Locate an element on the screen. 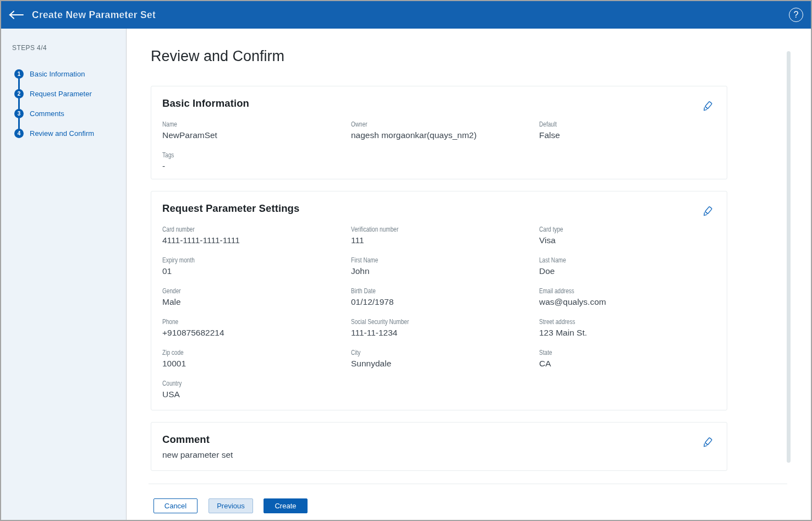 The image size is (812, 521). field-value: USA is located at coordinates (256, 394).